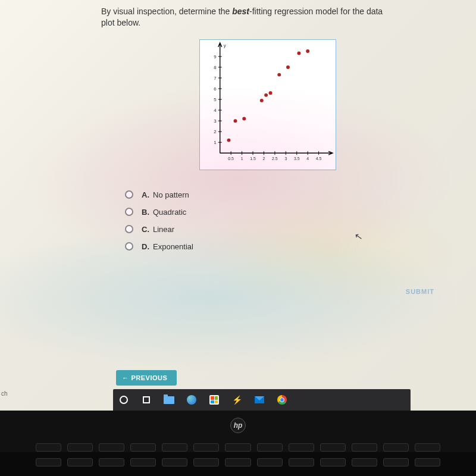  Describe the element at coordinates (146, 378) in the screenshot. I see `previous-button: ← PREVIOUS` at that location.